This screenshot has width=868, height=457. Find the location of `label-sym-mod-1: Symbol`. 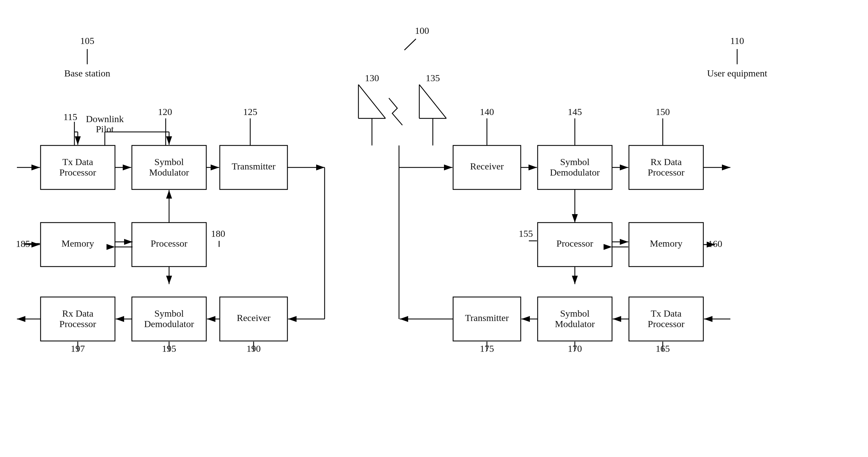

label-sym-mod-1: Symbol is located at coordinates (169, 162).